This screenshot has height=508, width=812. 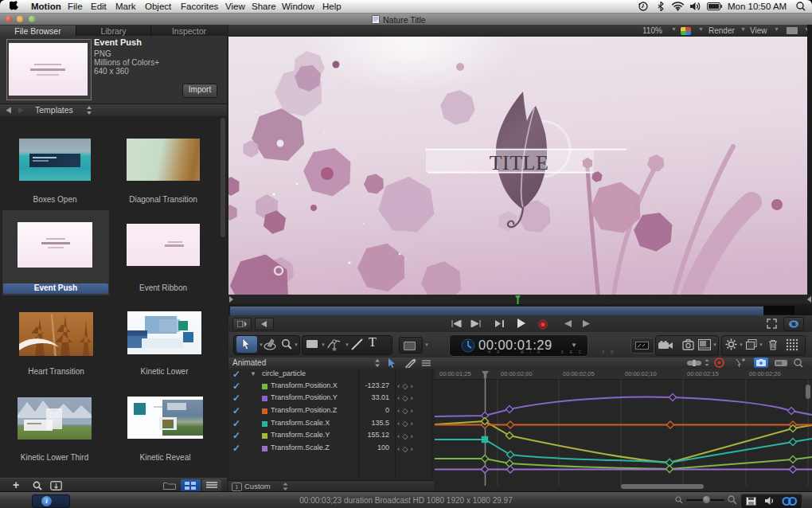 What do you see at coordinates (517, 374) in the screenshot?
I see `svg-text: 00:00:02;00` at bounding box center [517, 374].